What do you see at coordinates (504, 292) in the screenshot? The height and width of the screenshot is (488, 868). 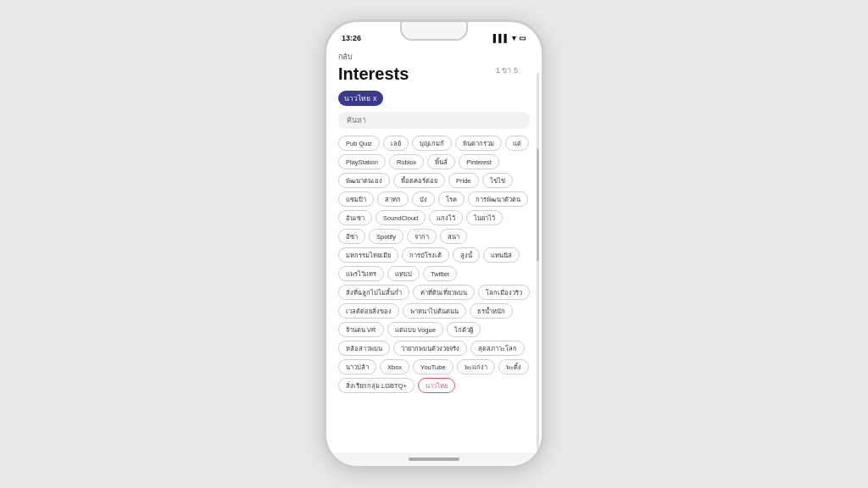 I see `interest-tag: โลกเมืองวริว` at bounding box center [504, 292].